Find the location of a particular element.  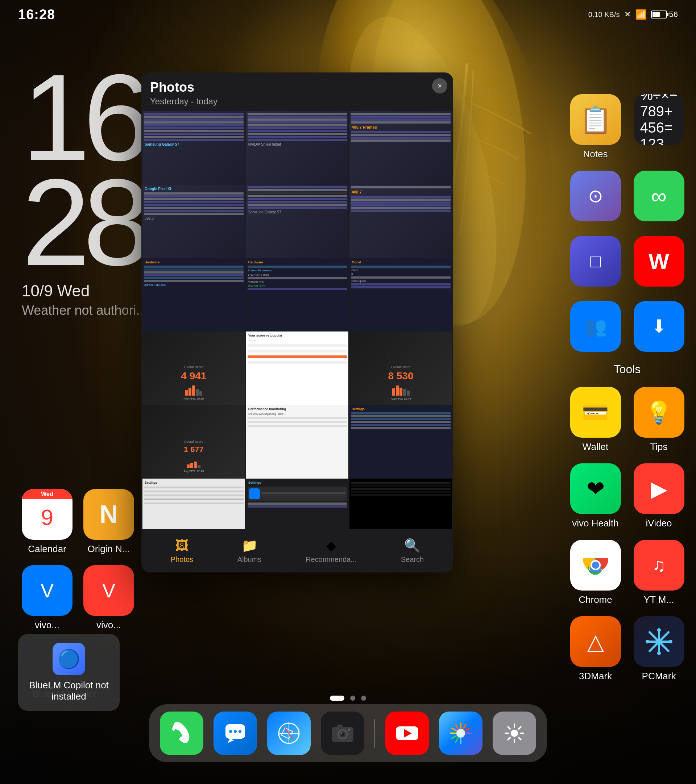

app-tips: 💡 Tips is located at coordinates (659, 420).